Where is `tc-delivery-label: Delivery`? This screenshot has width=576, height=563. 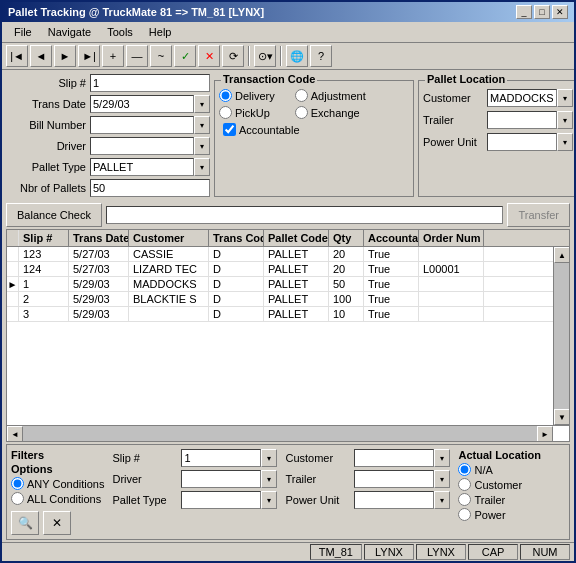
tc-delivery-label: Delivery is located at coordinates (255, 96).